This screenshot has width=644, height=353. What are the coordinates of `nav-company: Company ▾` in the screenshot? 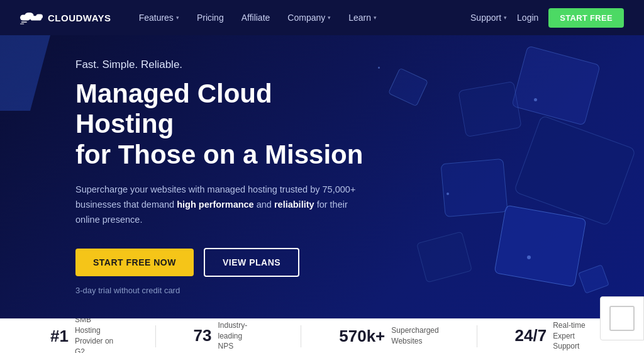 It's located at (309, 18).